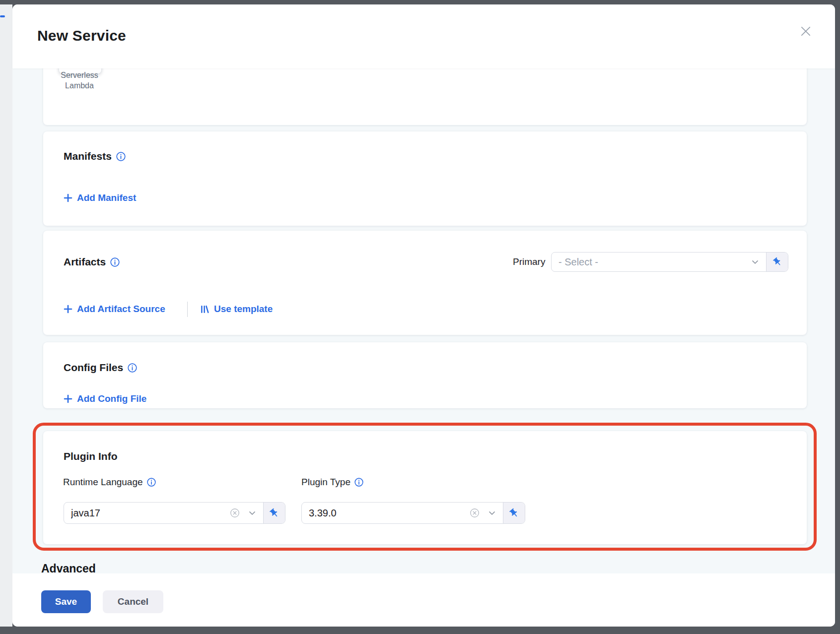 Image resolution: width=840 pixels, height=634 pixels. What do you see at coordinates (385, 513) in the screenshot?
I see `plugin-type-value: 3.39.0` at bounding box center [385, 513].